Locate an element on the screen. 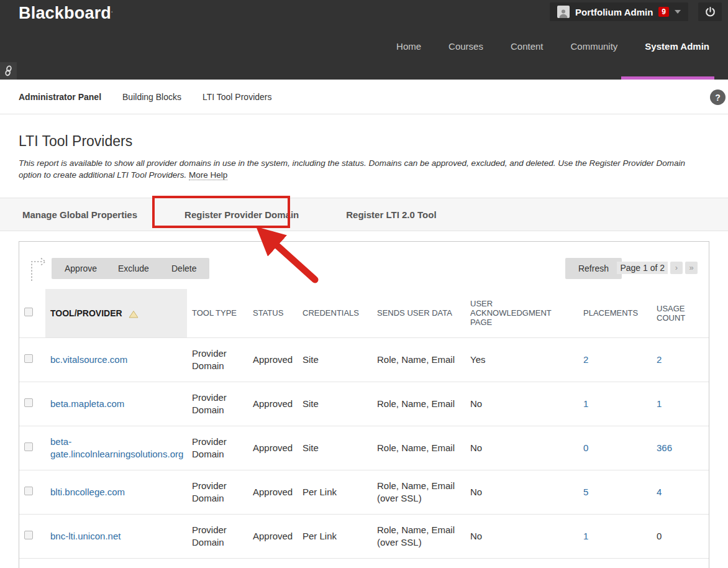 This screenshot has height=568, width=728. column-header-tool-type: TOOL TYPE is located at coordinates (217, 313).